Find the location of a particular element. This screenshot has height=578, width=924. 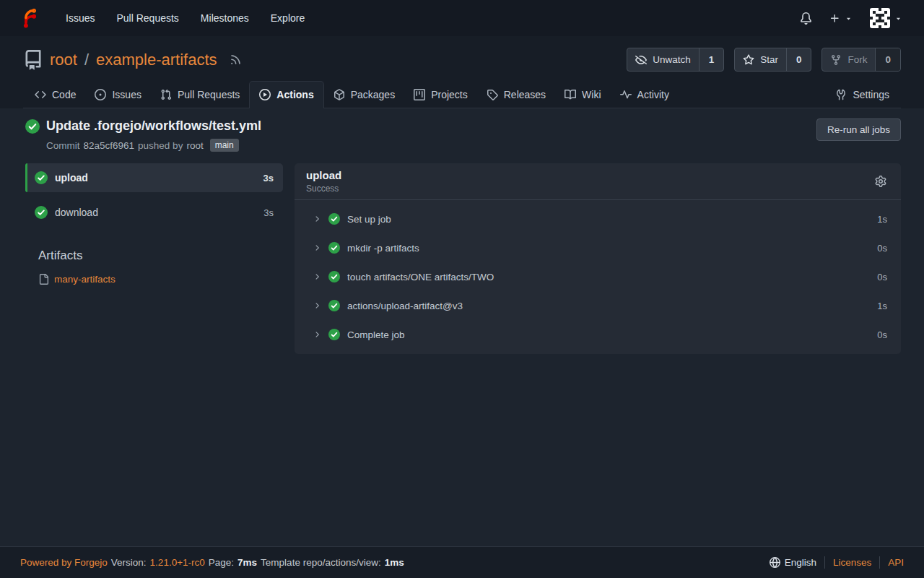

git-pull-request-icon is located at coordinates (166, 95).